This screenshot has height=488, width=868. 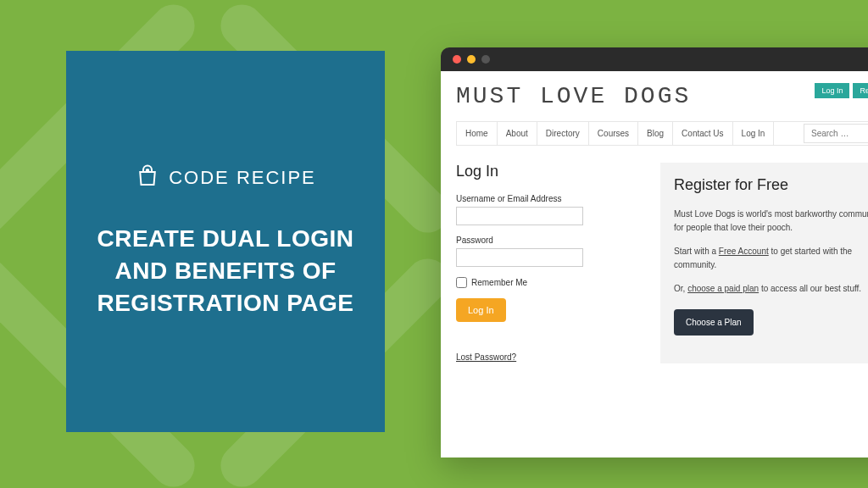 What do you see at coordinates (681, 288) in the screenshot?
I see `register-p3-a: Or,` at bounding box center [681, 288].